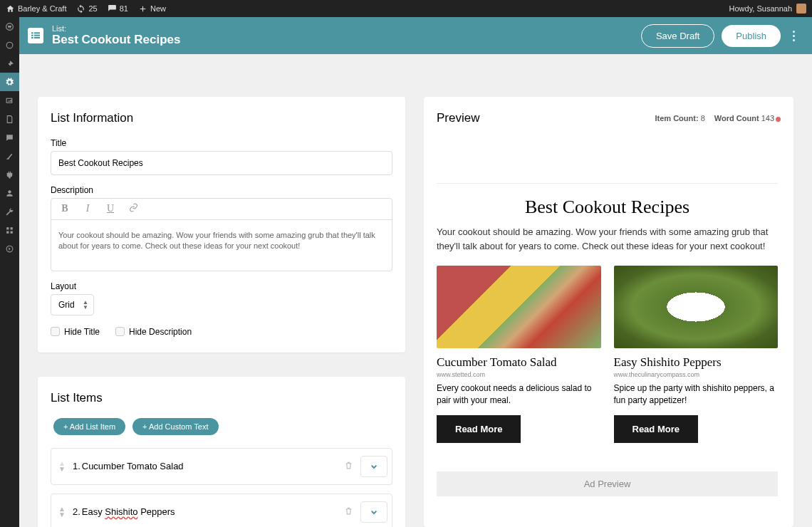  What do you see at coordinates (10, 83) in the screenshot?
I see `gear-icon` at bounding box center [10, 83].